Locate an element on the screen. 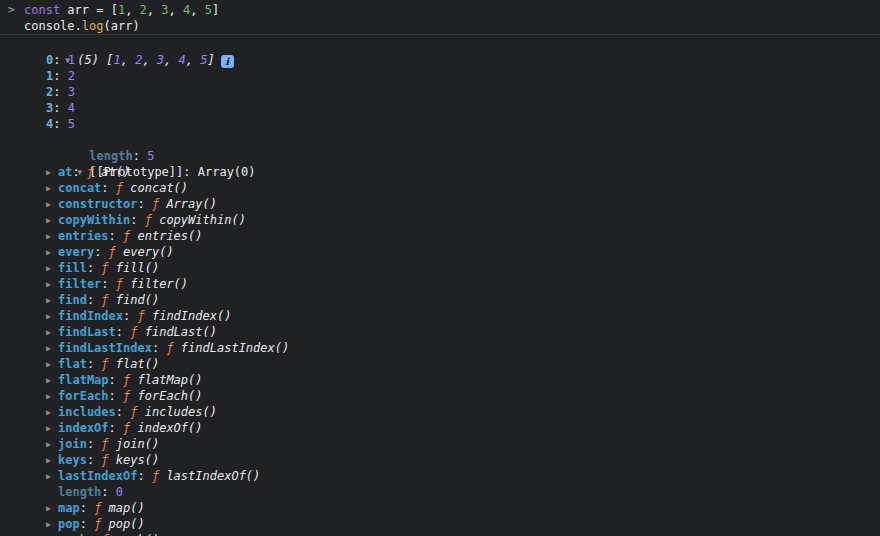 Image resolution: width=880 pixels, height=536 pixels. method-row: ▶includes: ƒ includes() is located at coordinates (440, 412).